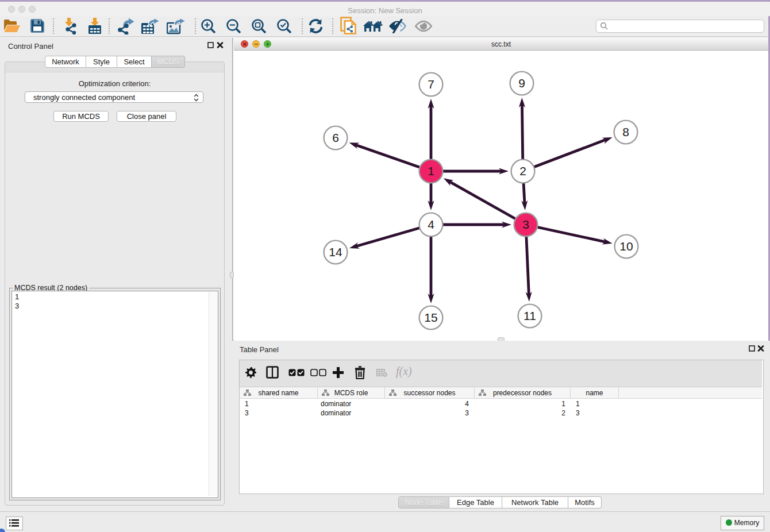  What do you see at coordinates (526, 224) in the screenshot?
I see `svg-text: 3` at bounding box center [526, 224].